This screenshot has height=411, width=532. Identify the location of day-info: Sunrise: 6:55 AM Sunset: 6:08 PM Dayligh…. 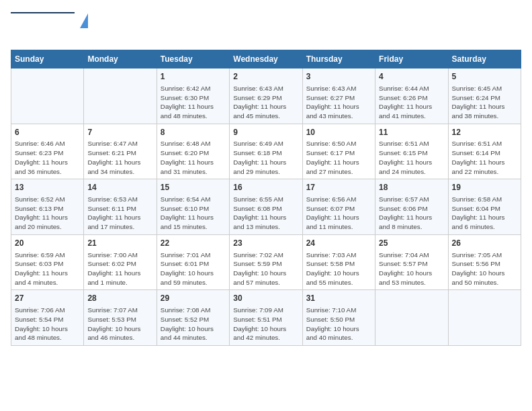
(266, 214).